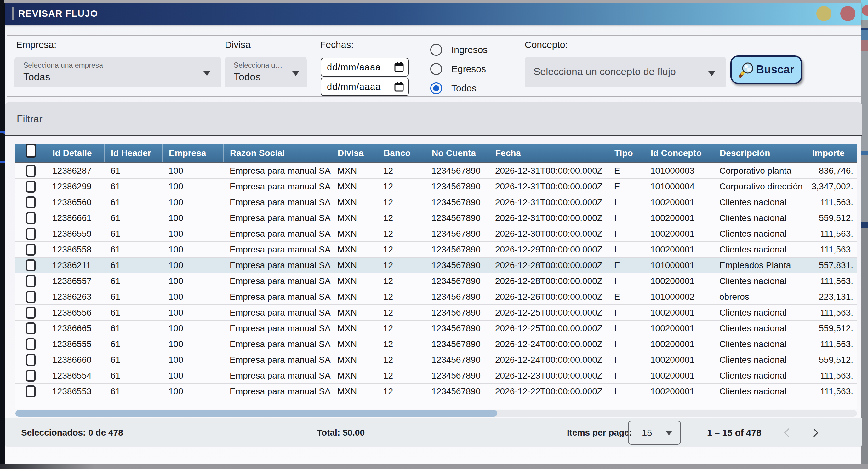 This screenshot has width=868, height=469. Describe the element at coordinates (549, 153) in the screenshot. I see `column-header-fecha: Fecha` at that location.